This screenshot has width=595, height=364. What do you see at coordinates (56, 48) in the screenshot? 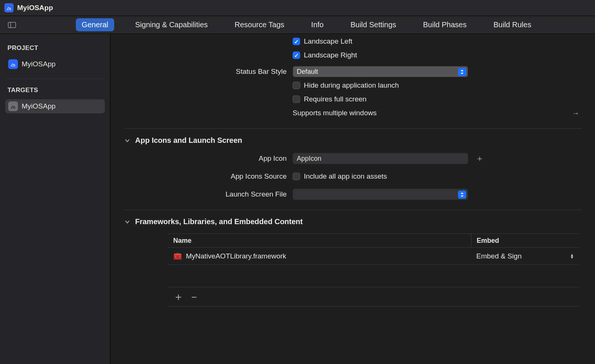
I see `project-section-label: PROJECT` at bounding box center [56, 48].